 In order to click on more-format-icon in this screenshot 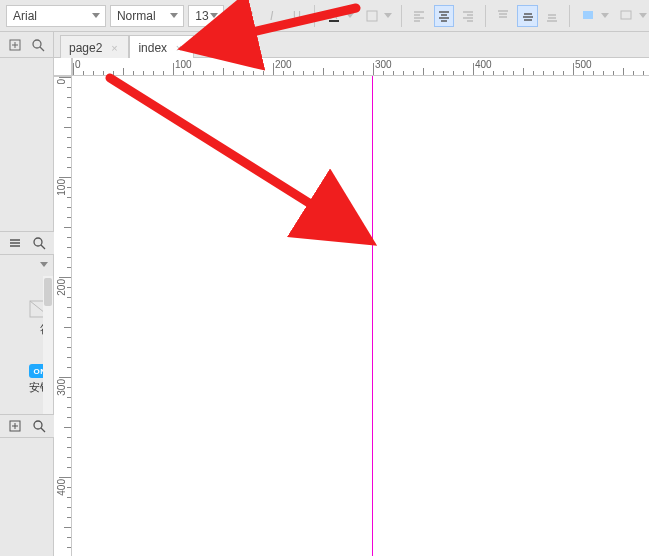, I will do `click(371, 16)`.